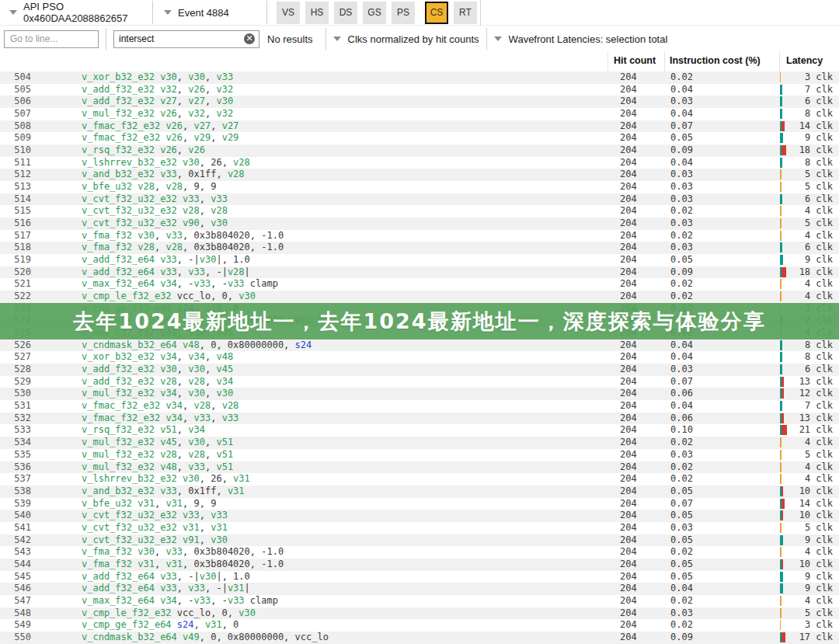  Describe the element at coordinates (166, 589) in the screenshot. I see `instruction-text: v_add_f32_e64 v33, v33, -|v31|` at that location.